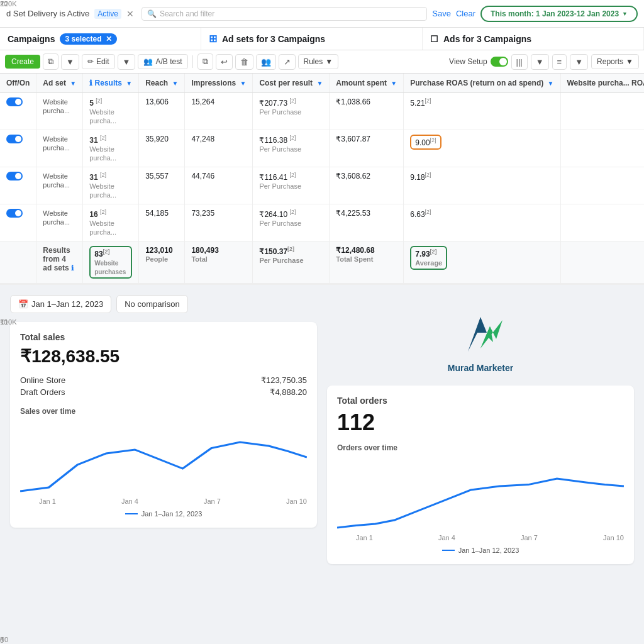 This screenshot has height=644, width=644. Describe the element at coordinates (162, 62) in the screenshot. I see `ab-test-button: 👥 A/B test` at that location.